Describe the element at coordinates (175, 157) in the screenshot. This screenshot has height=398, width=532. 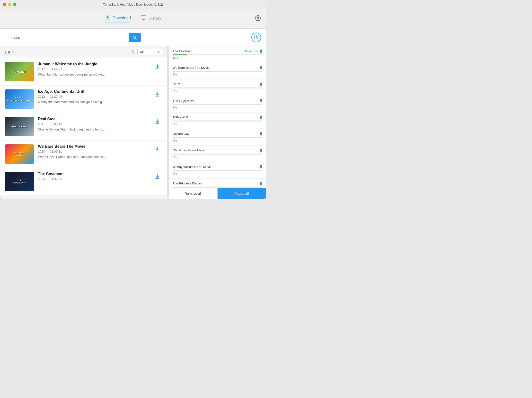
I see `download-percent: 0%` at that location.